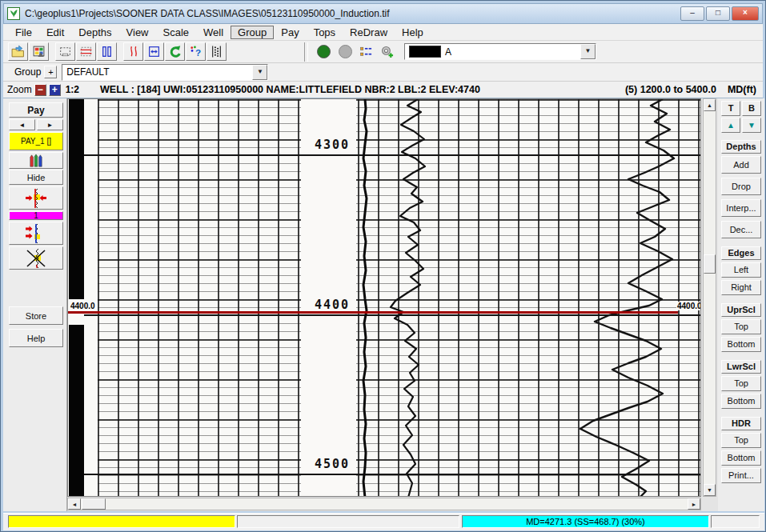 The width and height of the screenshot is (766, 532). Describe the element at coordinates (741, 344) in the screenshot. I see `uprscl-bottom-button: Bottom` at that location.